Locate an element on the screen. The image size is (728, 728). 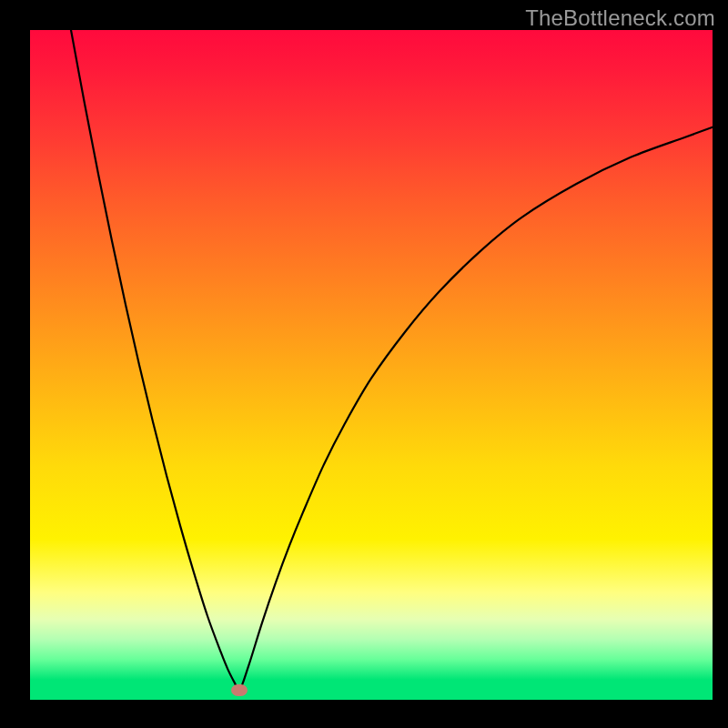
optimum-marker is located at coordinates (239, 690).